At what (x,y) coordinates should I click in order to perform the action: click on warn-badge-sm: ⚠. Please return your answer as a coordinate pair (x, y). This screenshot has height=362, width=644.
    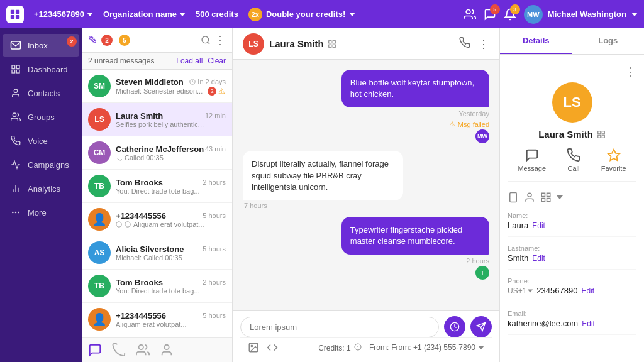
    Looking at the image, I should click on (221, 91).